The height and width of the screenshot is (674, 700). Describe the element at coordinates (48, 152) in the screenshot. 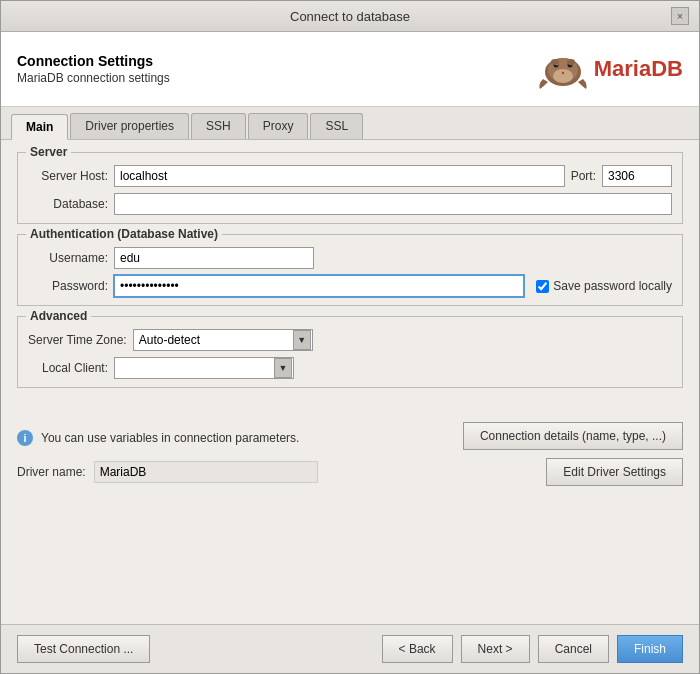

I see `server-section-label: Server` at that location.